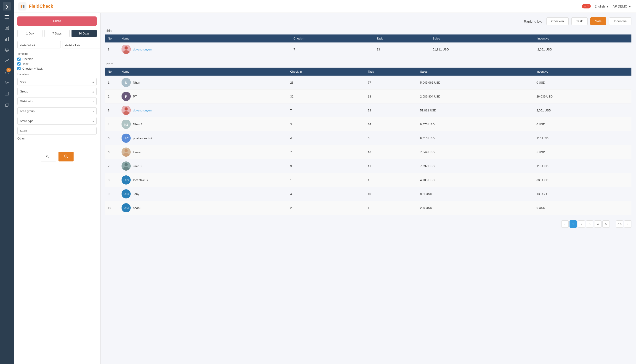  I want to click on distributor-dropdown: Distributor, so click(57, 101).